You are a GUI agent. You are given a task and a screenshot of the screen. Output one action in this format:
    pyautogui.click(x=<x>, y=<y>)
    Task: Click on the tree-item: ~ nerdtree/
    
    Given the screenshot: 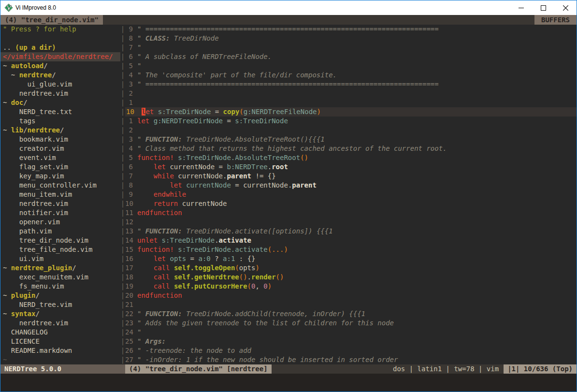 What is the action you would take?
    pyautogui.click(x=60, y=75)
    